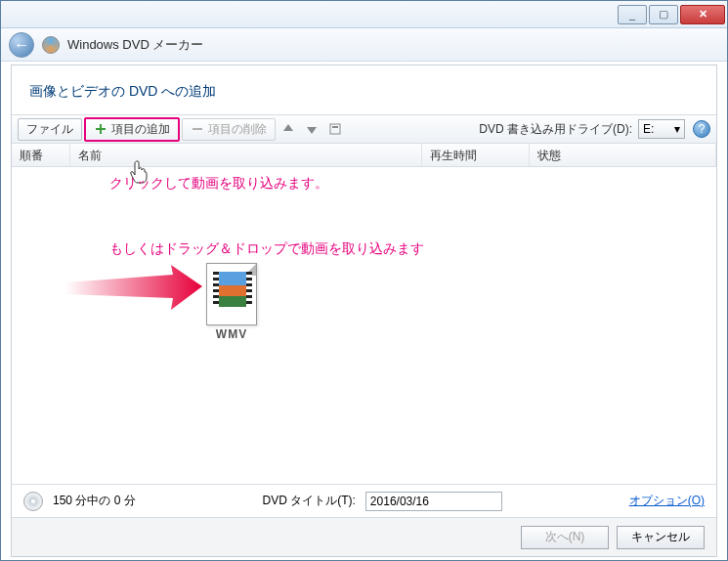 The image size is (728, 561). I want to click on minus-icon, so click(197, 129).